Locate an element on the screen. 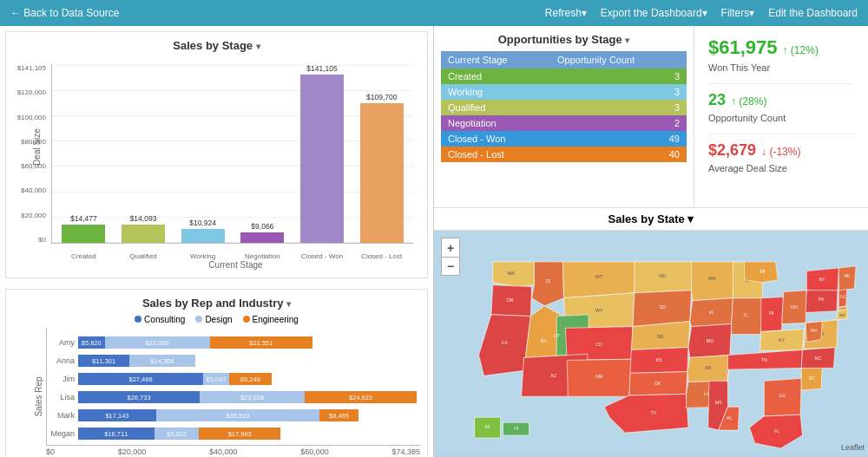  map-attribution: Leaflet is located at coordinates (852, 447).